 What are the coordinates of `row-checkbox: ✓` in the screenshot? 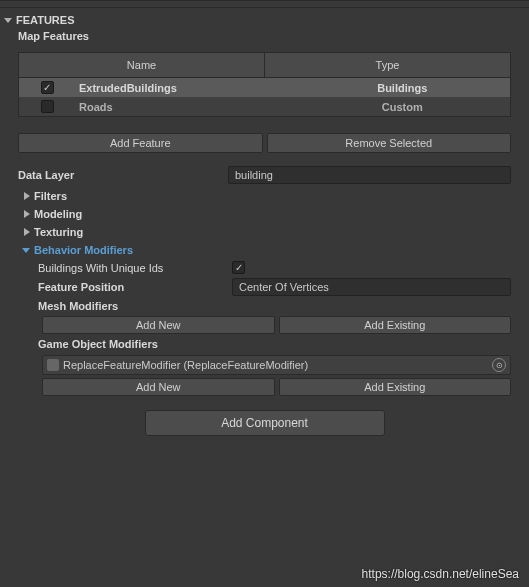 It's located at (48, 88).